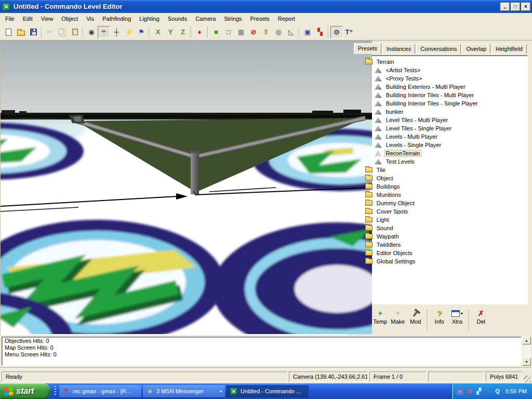 The width and height of the screenshot is (532, 399). I want to click on resize-grip, so click(527, 379).